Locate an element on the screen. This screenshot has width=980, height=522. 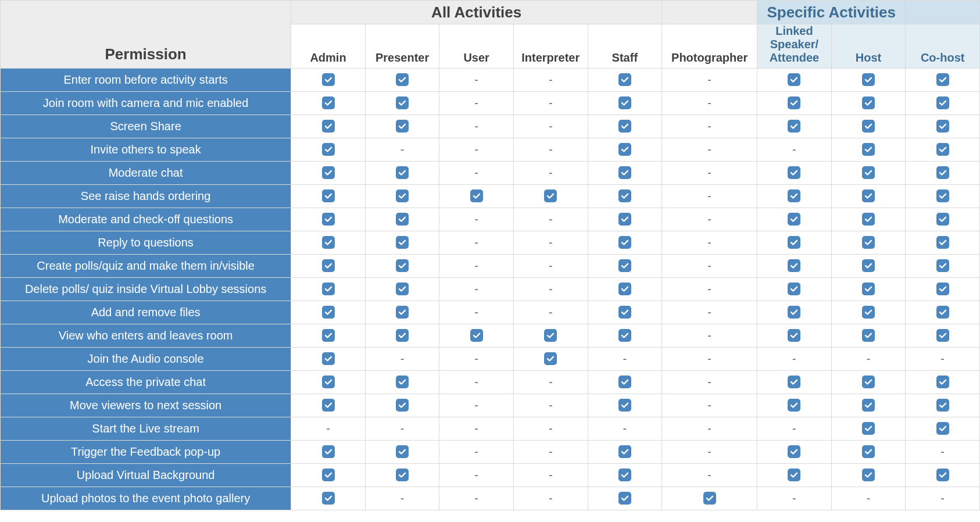
role-header-admin: Admin is located at coordinates (328, 47).